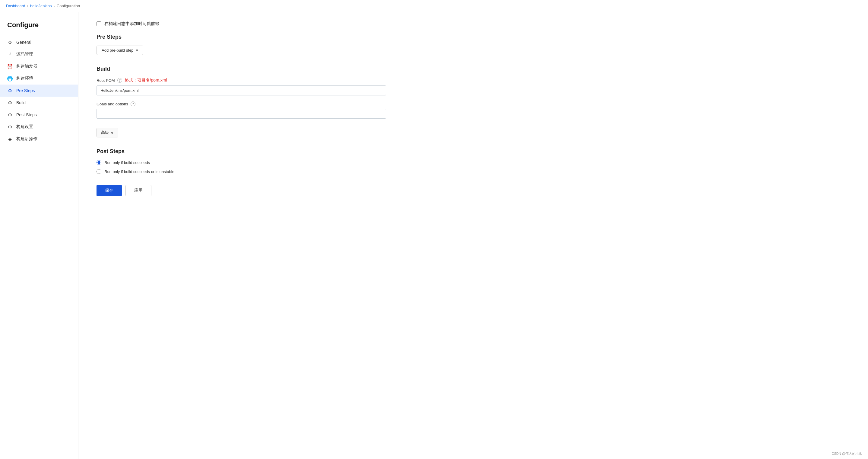 The height and width of the screenshot is (459, 868). What do you see at coordinates (120, 50) in the screenshot?
I see `add-prebuild-step-button: Add pre-build step ▾` at bounding box center [120, 50].